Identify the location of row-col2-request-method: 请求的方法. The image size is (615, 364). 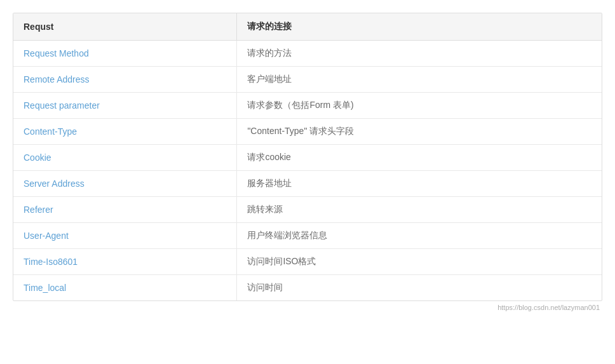
(419, 53).